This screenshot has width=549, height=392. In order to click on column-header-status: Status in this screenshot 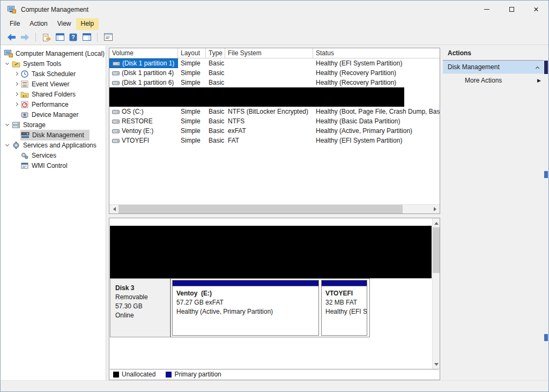, I will do `click(376, 53)`.